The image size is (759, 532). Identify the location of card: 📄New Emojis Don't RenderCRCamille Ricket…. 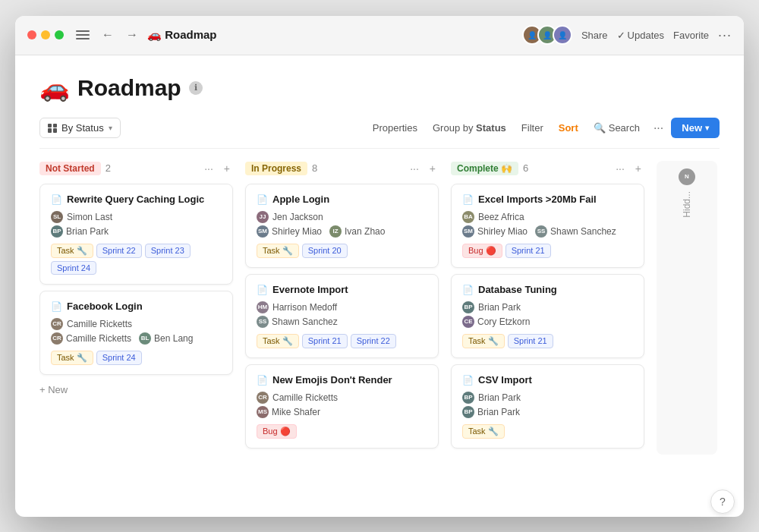
(342, 407).